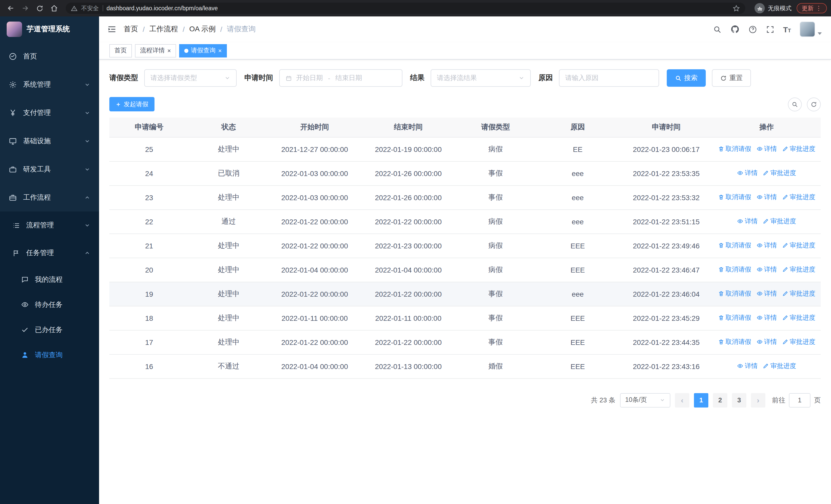  I want to click on tab-label: 首页, so click(121, 51).